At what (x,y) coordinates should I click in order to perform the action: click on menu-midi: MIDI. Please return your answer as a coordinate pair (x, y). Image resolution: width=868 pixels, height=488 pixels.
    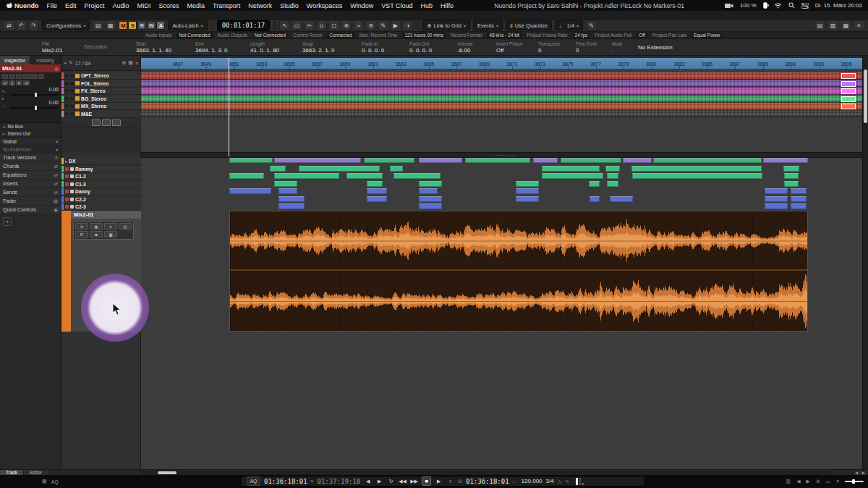
    Looking at the image, I should click on (145, 6).